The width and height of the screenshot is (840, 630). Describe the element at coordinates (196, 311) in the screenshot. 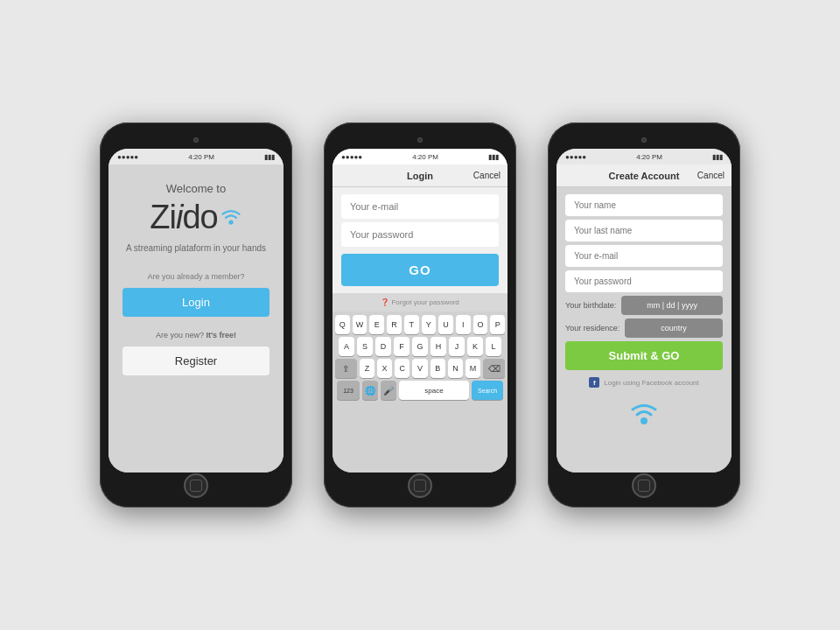

I see `phone-screen-1: ●●●●● 4:20 PM ▮▮▮ Welcome to Zi i do` at that location.